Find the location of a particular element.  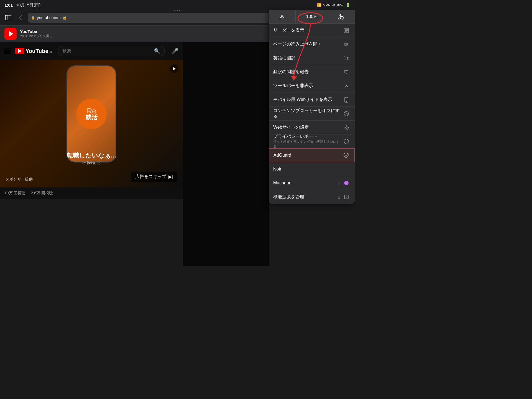

video-background: Re 就活 転職したいなぁ... re-katsu.jp 広告をスキップ ▶| … is located at coordinates (91, 124).